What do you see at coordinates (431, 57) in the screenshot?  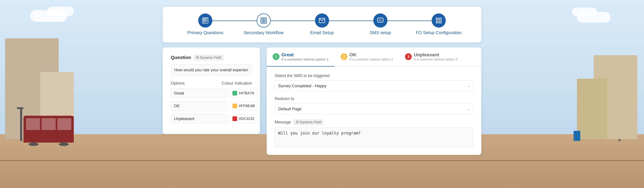 I see `tab-unpleasant: 3 Unpleasant If a customer selects optio…` at bounding box center [431, 57].